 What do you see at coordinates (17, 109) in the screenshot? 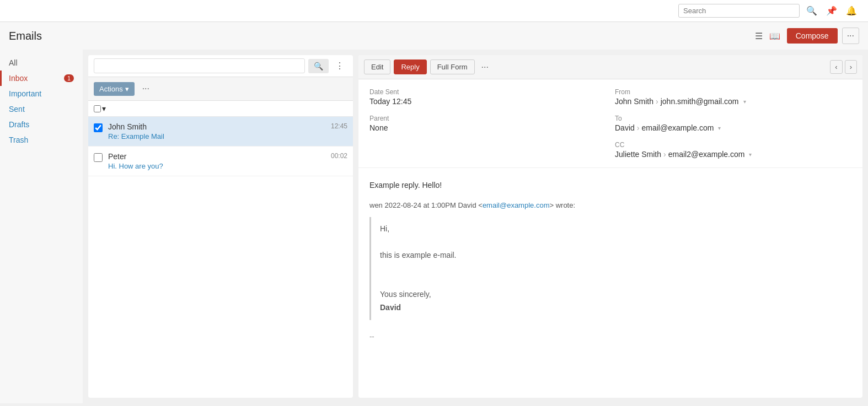
I see `sidebar-item-sent-label: Sent` at bounding box center [17, 109].